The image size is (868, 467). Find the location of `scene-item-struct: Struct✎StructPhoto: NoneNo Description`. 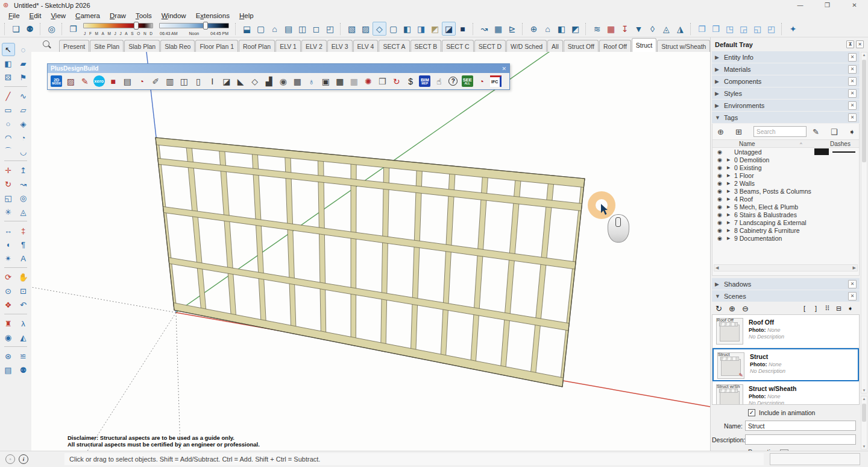

scene-item-struct: Struct✎StructPhoto: NoneNo Description is located at coordinates (786, 364).